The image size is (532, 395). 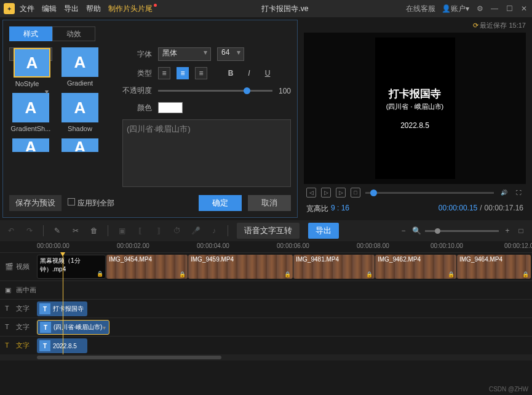 I want to click on last-save-label: ⟳最近保存 15:17, so click(x=415, y=26).